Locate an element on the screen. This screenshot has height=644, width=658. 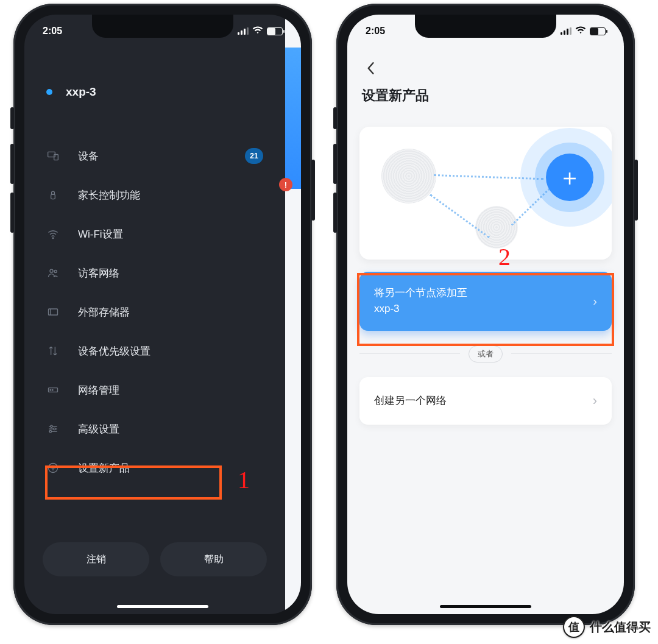
menu-netmgmt: 网络管理 is located at coordinates (155, 390).